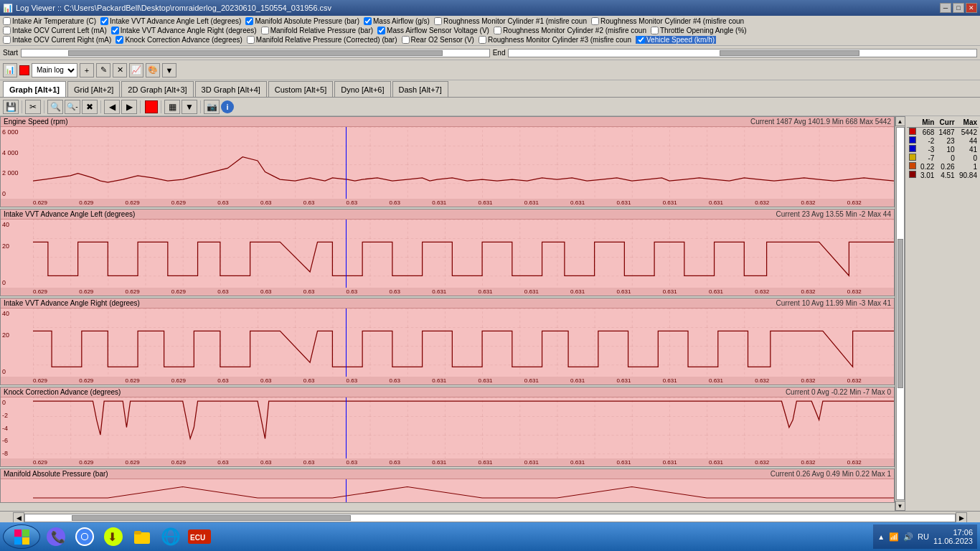  I want to click on tab-dyno: Dyno [Alt+6], so click(362, 89).